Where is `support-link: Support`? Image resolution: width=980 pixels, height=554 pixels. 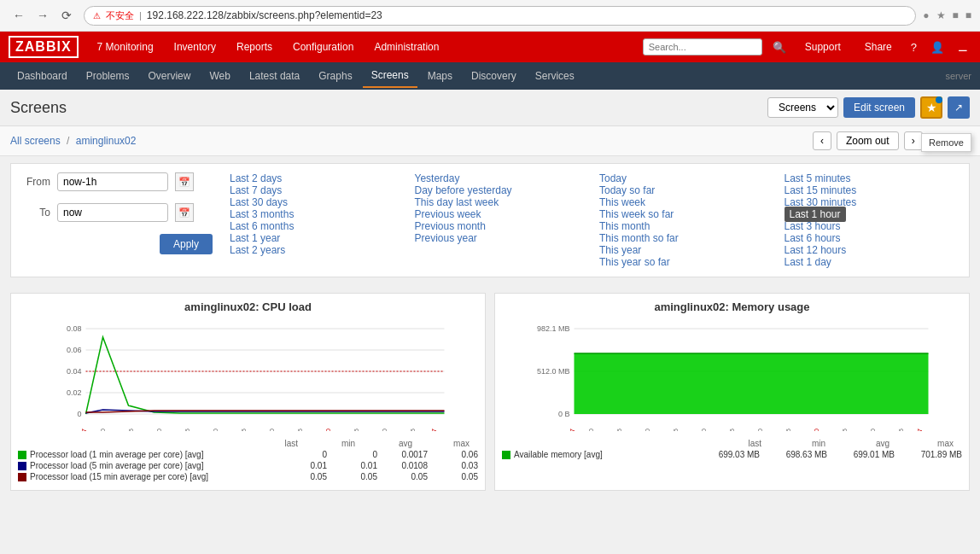 support-link: Support is located at coordinates (823, 47).